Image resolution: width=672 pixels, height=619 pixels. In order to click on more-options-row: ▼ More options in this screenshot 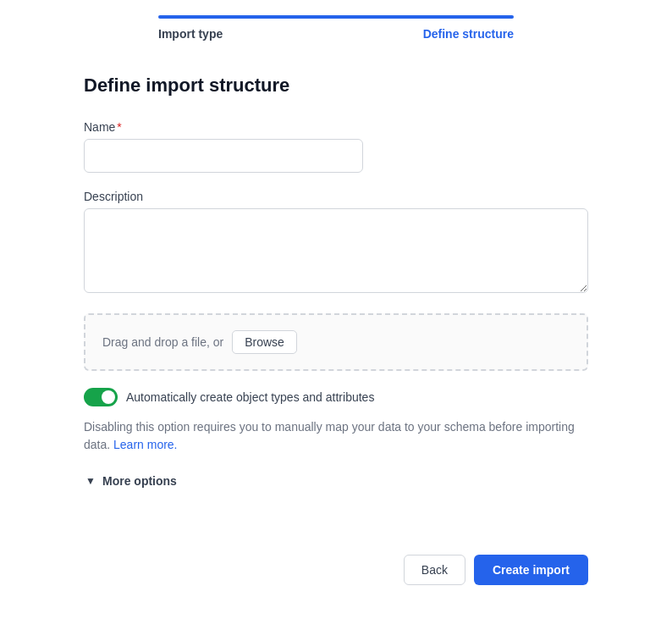, I will do `click(336, 481)`.